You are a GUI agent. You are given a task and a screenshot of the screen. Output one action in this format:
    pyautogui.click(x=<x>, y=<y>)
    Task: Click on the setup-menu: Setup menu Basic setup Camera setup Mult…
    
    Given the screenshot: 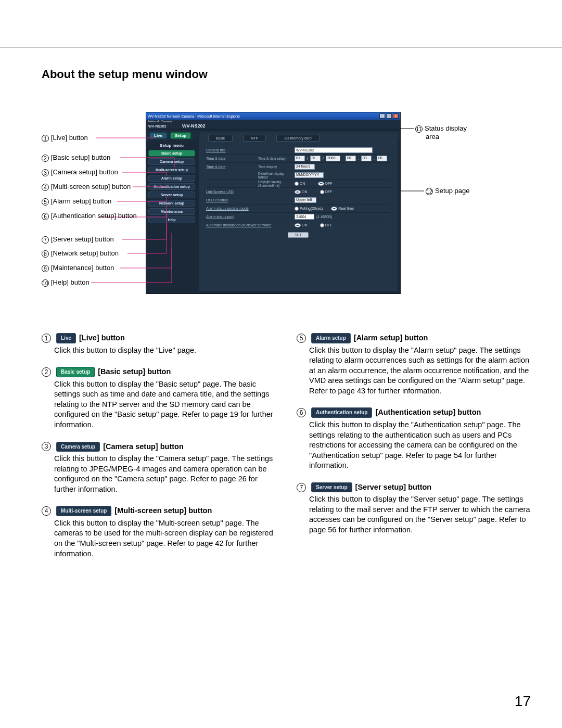 What is the action you would take?
    pyautogui.click(x=172, y=183)
    